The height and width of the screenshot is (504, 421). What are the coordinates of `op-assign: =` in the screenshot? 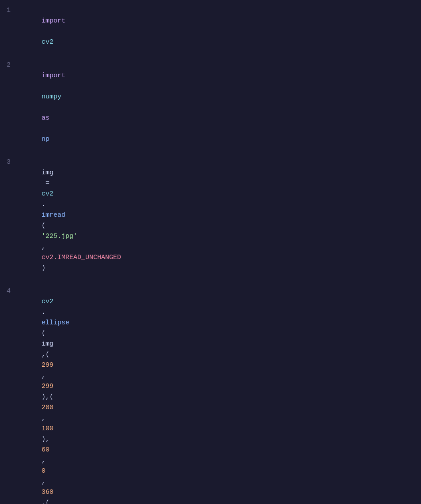 It's located at (48, 184).